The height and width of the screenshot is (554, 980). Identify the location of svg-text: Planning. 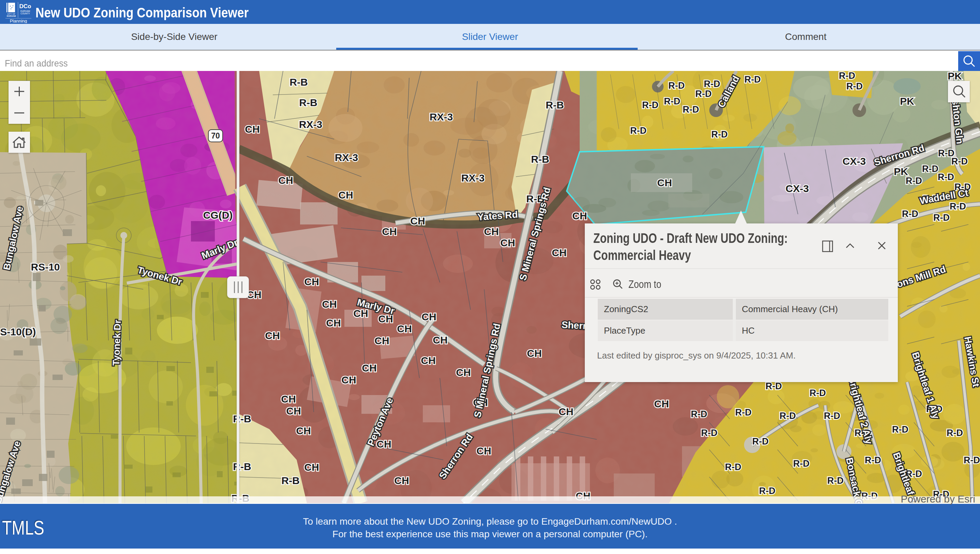
(19, 21).